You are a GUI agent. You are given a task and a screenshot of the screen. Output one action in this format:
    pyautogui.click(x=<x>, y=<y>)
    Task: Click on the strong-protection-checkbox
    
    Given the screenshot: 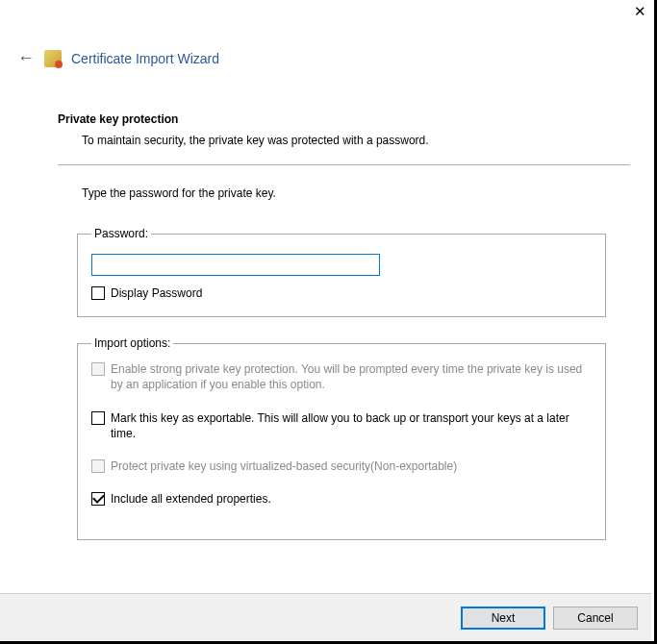 What is the action you would take?
    pyautogui.click(x=98, y=369)
    